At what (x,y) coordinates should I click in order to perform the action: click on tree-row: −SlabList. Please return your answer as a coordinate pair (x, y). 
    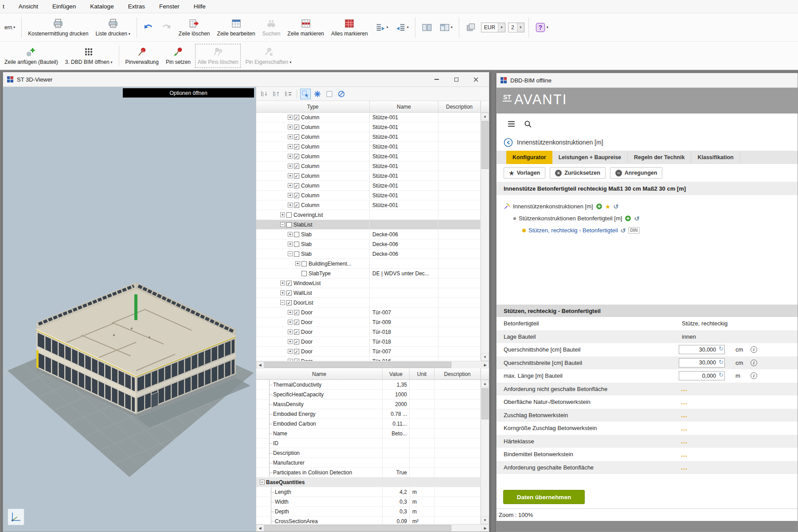
    Looking at the image, I should click on (368, 225).